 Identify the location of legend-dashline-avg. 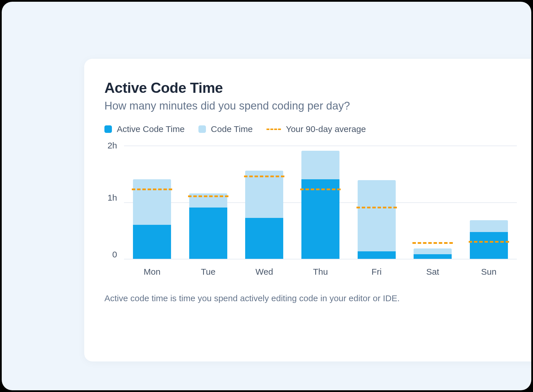
(274, 129).